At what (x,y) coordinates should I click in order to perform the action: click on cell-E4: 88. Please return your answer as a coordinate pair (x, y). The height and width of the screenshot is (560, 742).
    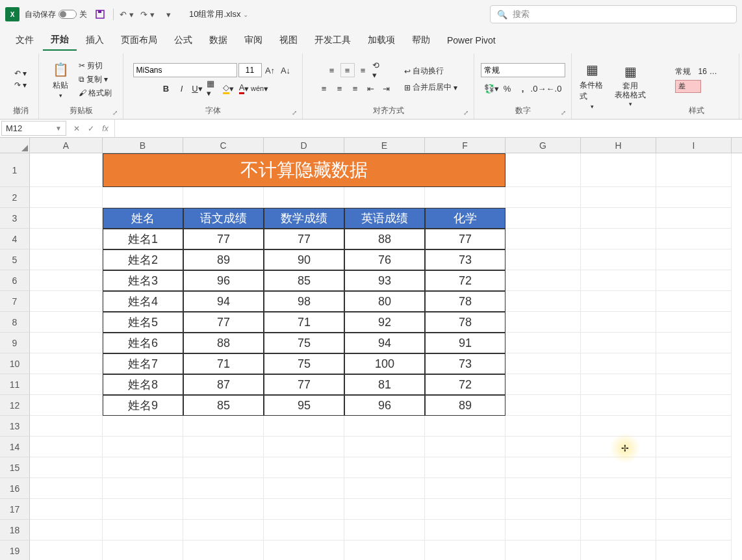
    Looking at the image, I should click on (385, 239).